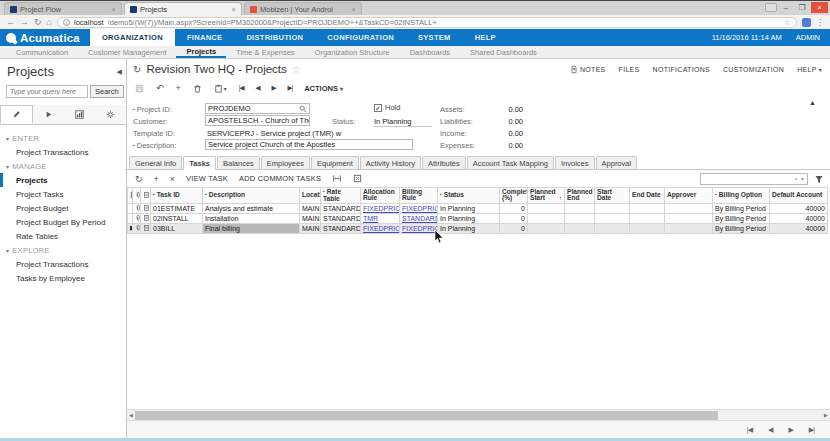 This screenshot has width=830, height=441. What do you see at coordinates (63, 208) in the screenshot?
I see `sidebar-item-project-budget: Project Budget` at bounding box center [63, 208].